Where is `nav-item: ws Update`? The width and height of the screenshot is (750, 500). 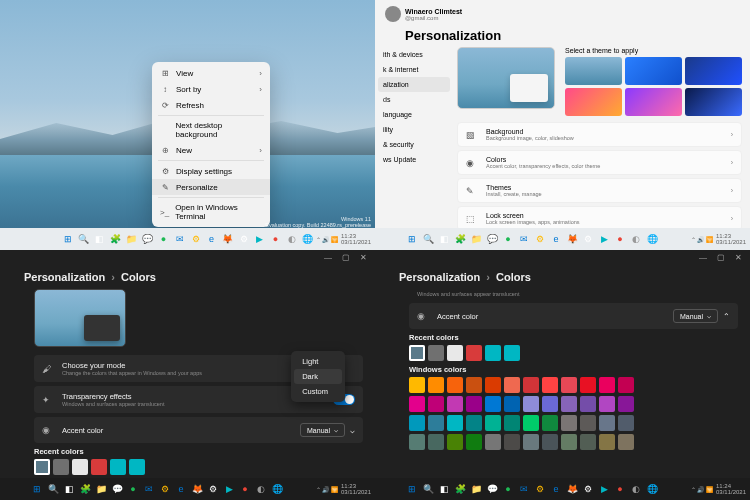
nav-item: ws Update is located at coordinates (414, 160).